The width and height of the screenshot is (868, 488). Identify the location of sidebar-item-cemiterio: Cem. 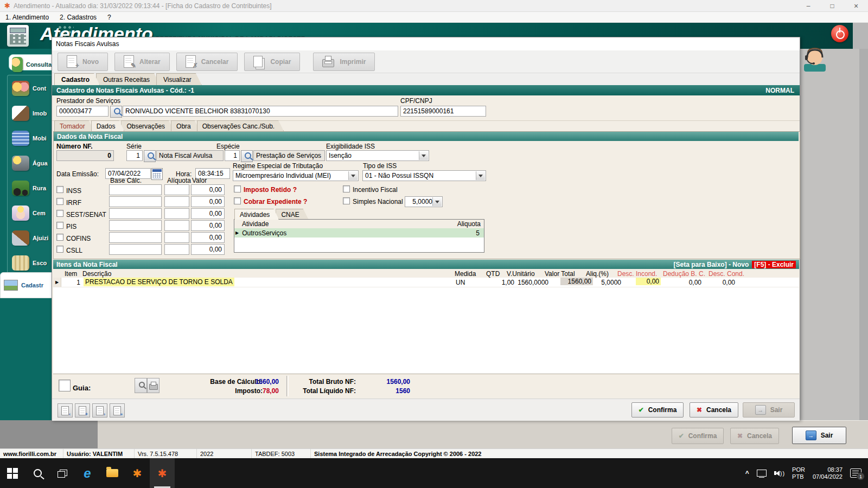
(26, 213).